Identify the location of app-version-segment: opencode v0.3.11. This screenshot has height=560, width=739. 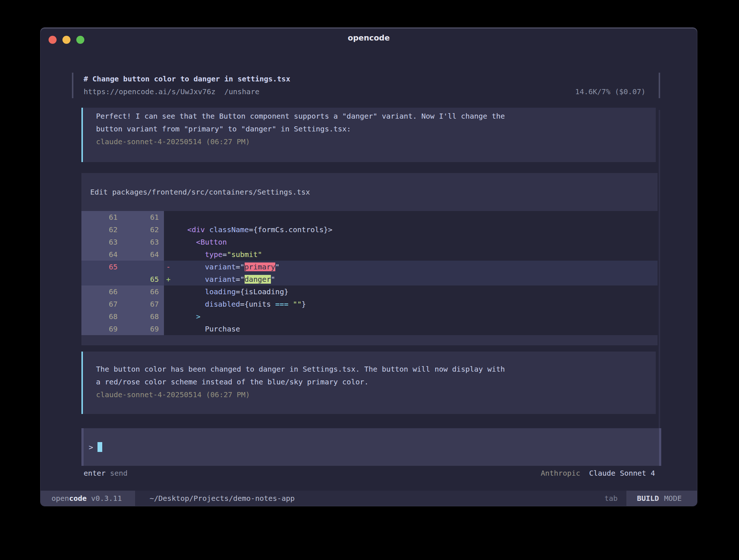
(88, 498).